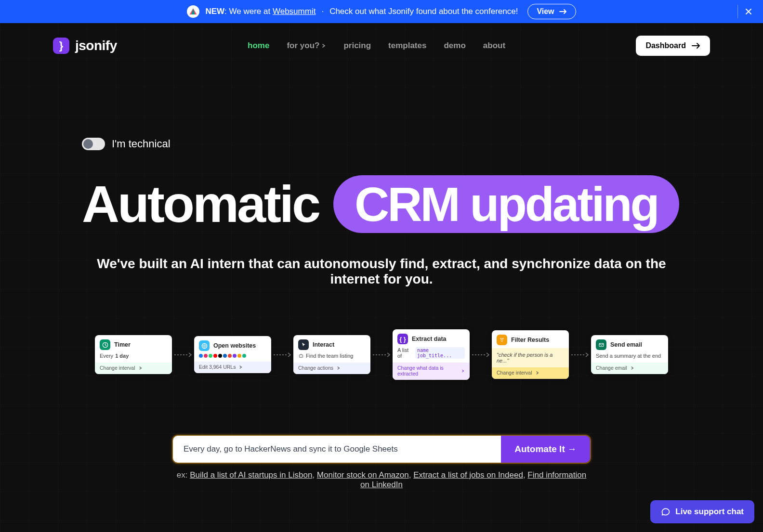 The image size is (763, 532). What do you see at coordinates (382, 354) in the screenshot?
I see `workflow-row: Timer Every 1 day Change interval Open w…` at bounding box center [382, 354].